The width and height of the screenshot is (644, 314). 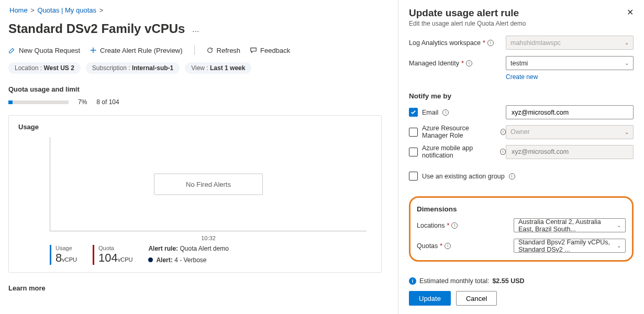 What do you see at coordinates (459, 152) in the screenshot?
I see `mobile-app-label: Azure mobile app notification` at bounding box center [459, 152].